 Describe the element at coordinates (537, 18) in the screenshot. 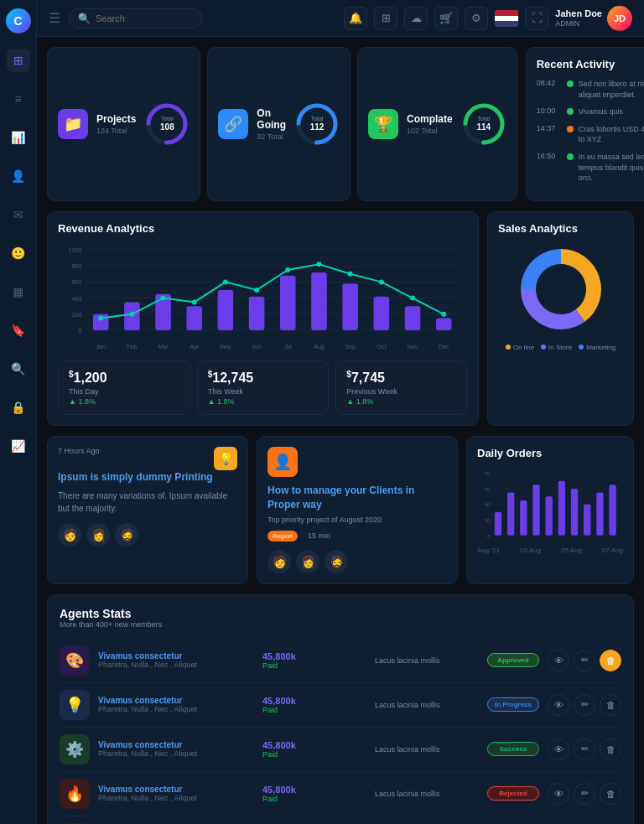

I see `expand-icon: ⛶` at that location.